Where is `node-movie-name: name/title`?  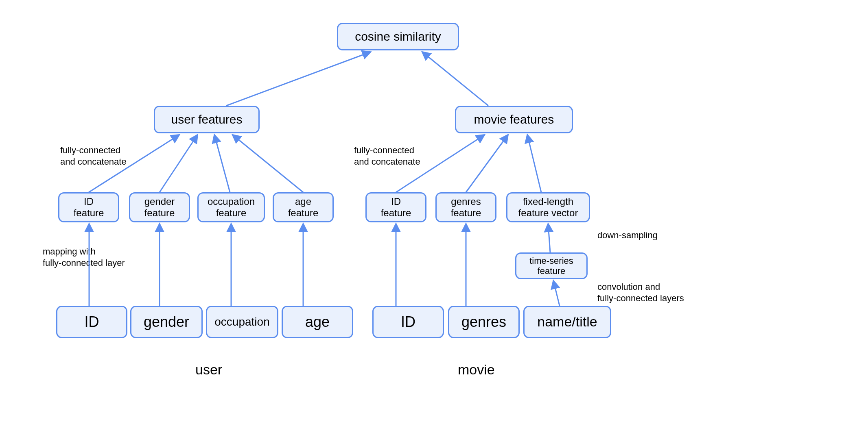 node-movie-name: name/title is located at coordinates (567, 322).